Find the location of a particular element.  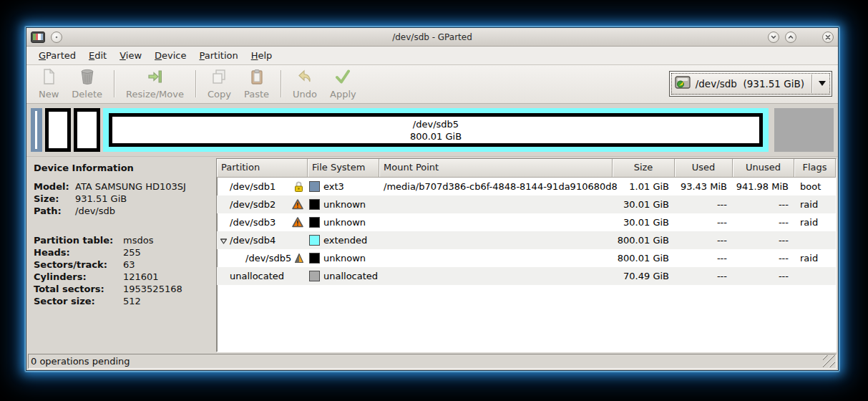

menu-item-edit: Edit is located at coordinates (97, 56).